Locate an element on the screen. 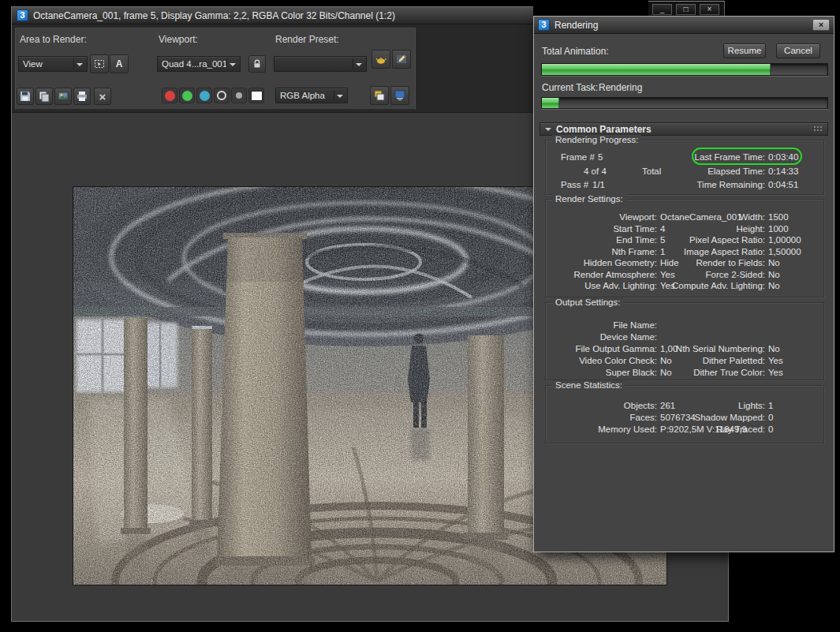  param-label: File Name: is located at coordinates (602, 325).